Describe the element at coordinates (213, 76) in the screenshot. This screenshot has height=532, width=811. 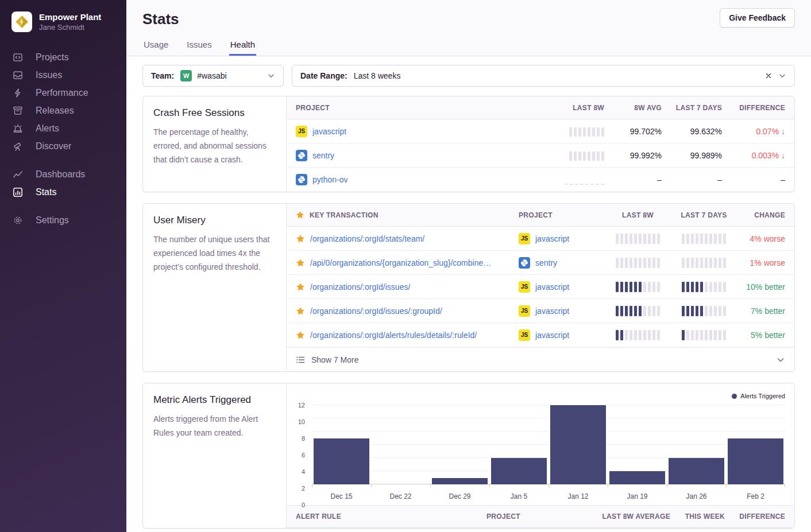
I see `team-filter-select: Team: W #wasabi` at that location.